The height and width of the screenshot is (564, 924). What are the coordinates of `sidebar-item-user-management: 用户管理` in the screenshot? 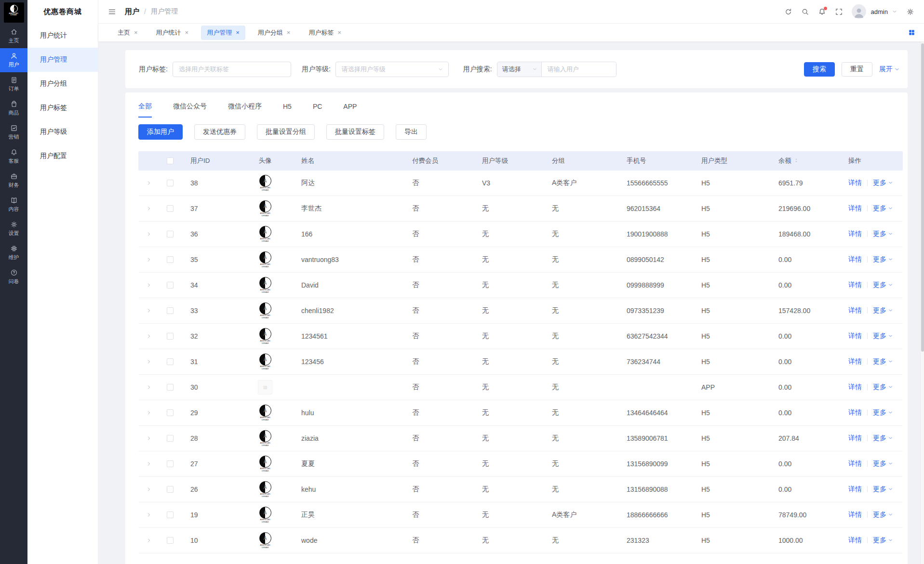 It's located at (63, 60).